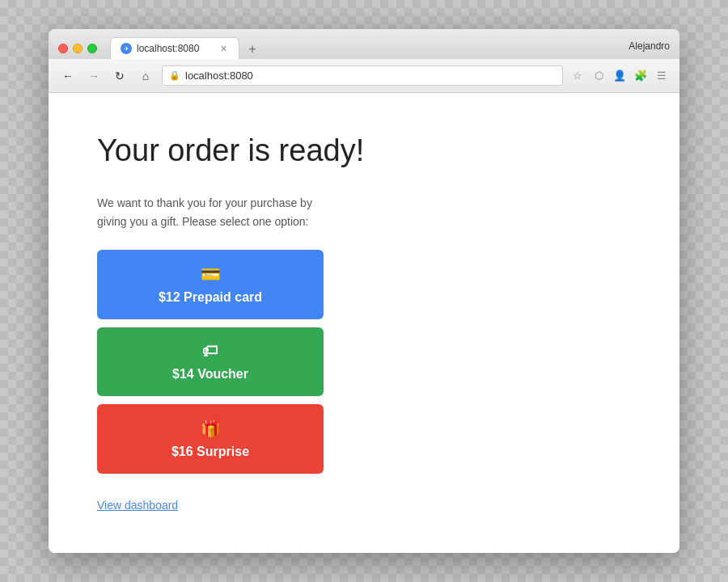 The image size is (728, 582). Describe the element at coordinates (649, 48) in the screenshot. I see `user-name: Alejandro` at that location.